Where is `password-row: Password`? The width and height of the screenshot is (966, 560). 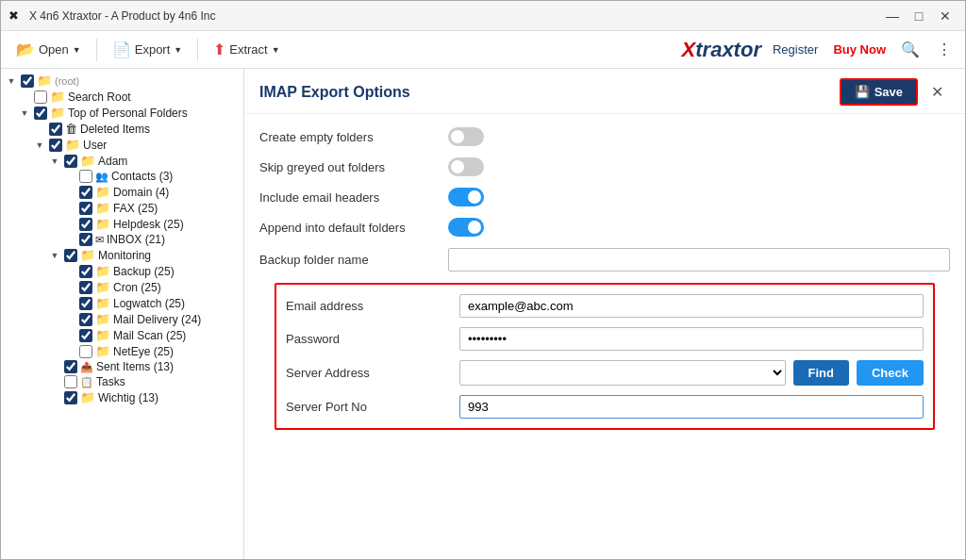
password-row: Password is located at coordinates (605, 339).